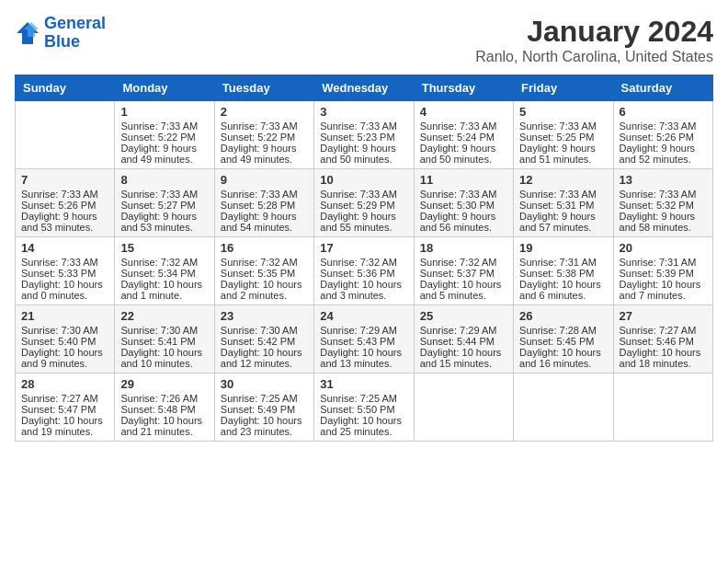 The width and height of the screenshot is (728, 563). What do you see at coordinates (165, 339) in the screenshot?
I see `calendar-day-cell: 22Sunrise: 7:30 AMSunset: 5:41 PMDayligh…` at bounding box center [165, 339].